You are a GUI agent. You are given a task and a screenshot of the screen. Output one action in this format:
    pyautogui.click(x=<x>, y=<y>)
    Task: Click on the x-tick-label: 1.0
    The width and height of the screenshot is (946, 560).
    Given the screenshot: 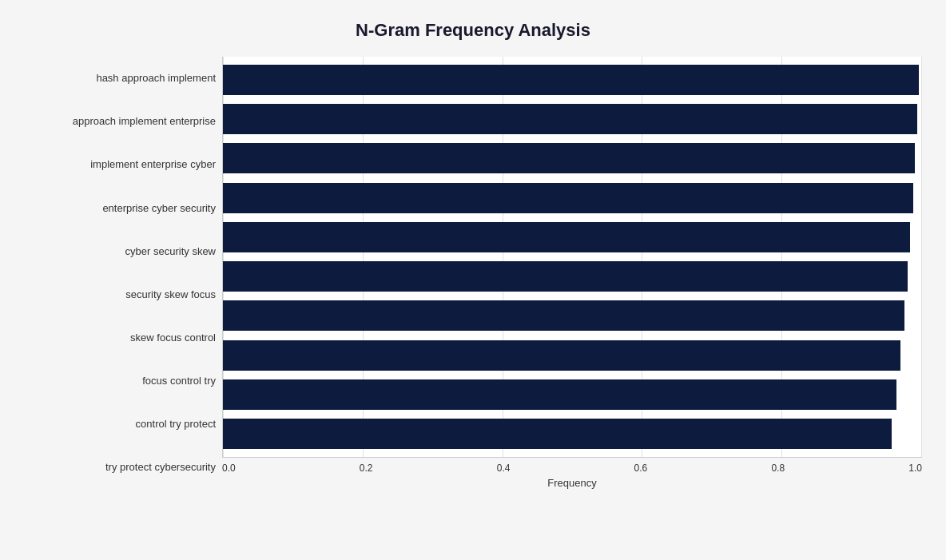 What is the action you would take?
    pyautogui.click(x=916, y=468)
    